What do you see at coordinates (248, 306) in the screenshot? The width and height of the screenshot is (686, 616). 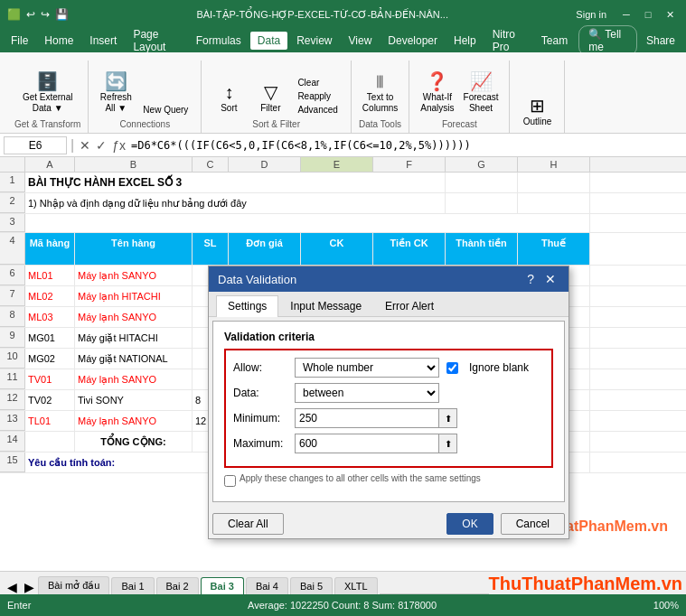 I see `tab-settings: Settings` at bounding box center [248, 306].